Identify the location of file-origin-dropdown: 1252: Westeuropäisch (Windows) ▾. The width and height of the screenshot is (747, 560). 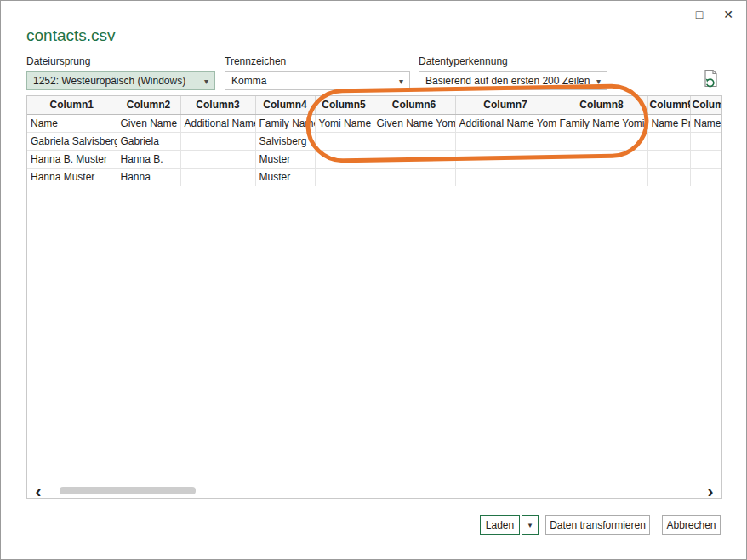
(121, 81).